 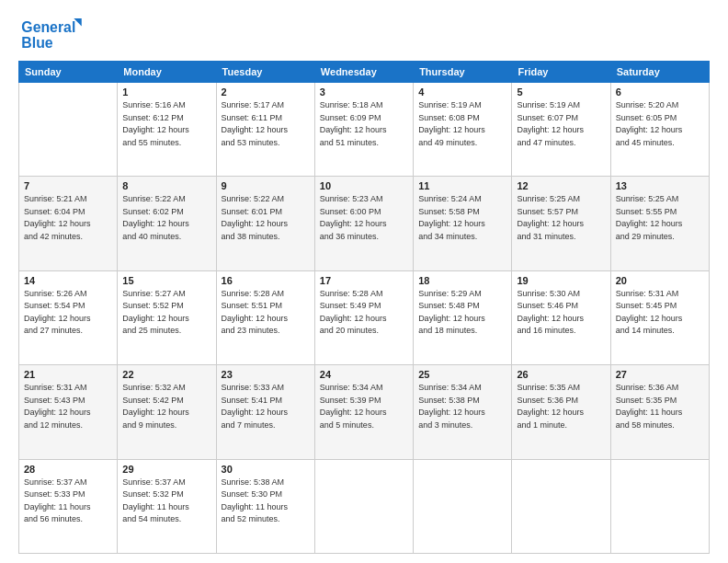 What do you see at coordinates (166, 501) in the screenshot?
I see `day-info: Sunrise: 5:37 AM Sunset: 5:32 PM Dayligh…` at bounding box center [166, 501].